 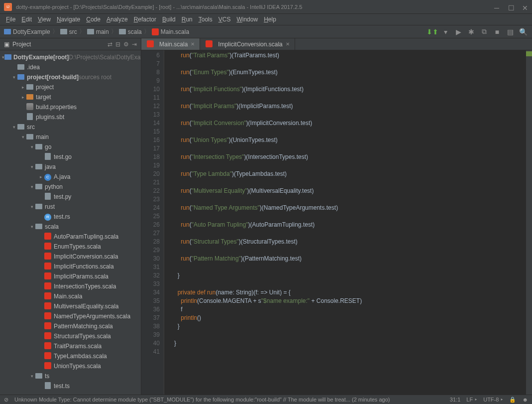 I want to click on menu-file: File, so click(x=11, y=19).